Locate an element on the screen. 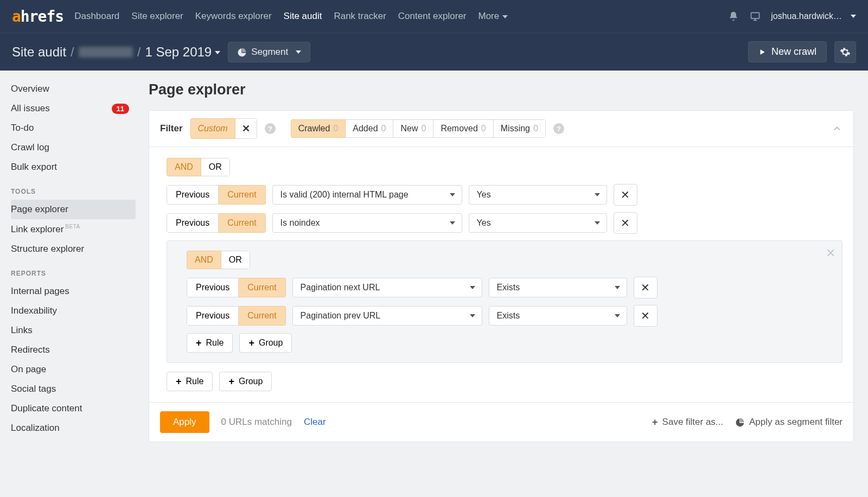  filter-tabs: Crawled 0 Added 0 New 0 Removed 0 Missin… is located at coordinates (418, 129).